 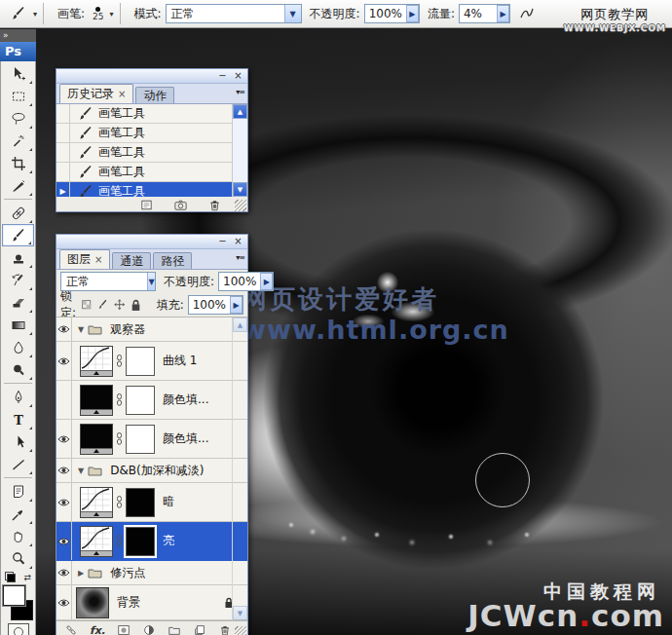 What do you see at coordinates (18, 559) in the screenshot?
I see `tool-zoom` at bounding box center [18, 559].